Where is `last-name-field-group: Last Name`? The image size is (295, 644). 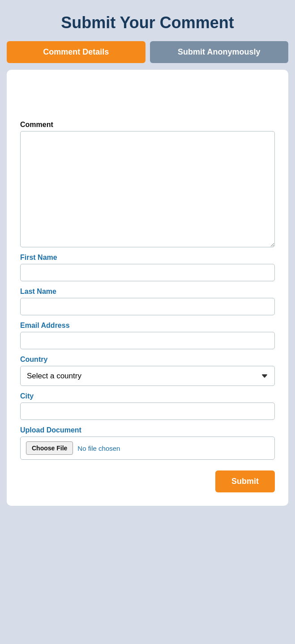
last-name-field-group: Last Name is located at coordinates (148, 301).